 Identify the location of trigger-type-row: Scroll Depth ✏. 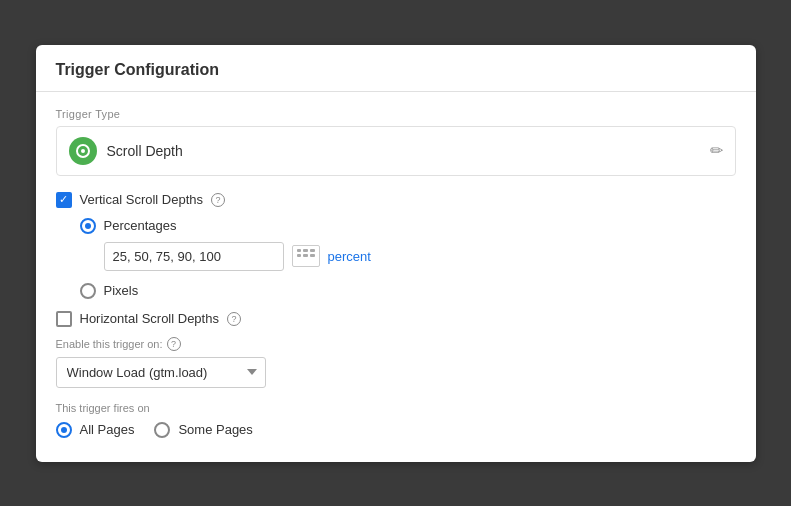
(396, 151).